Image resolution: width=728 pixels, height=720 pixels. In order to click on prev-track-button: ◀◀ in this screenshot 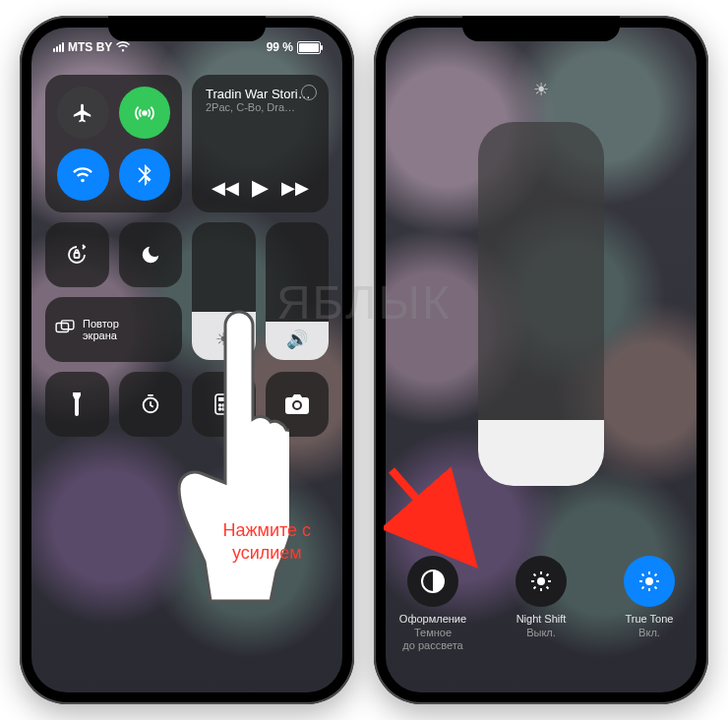, I will do `click(225, 188)`.